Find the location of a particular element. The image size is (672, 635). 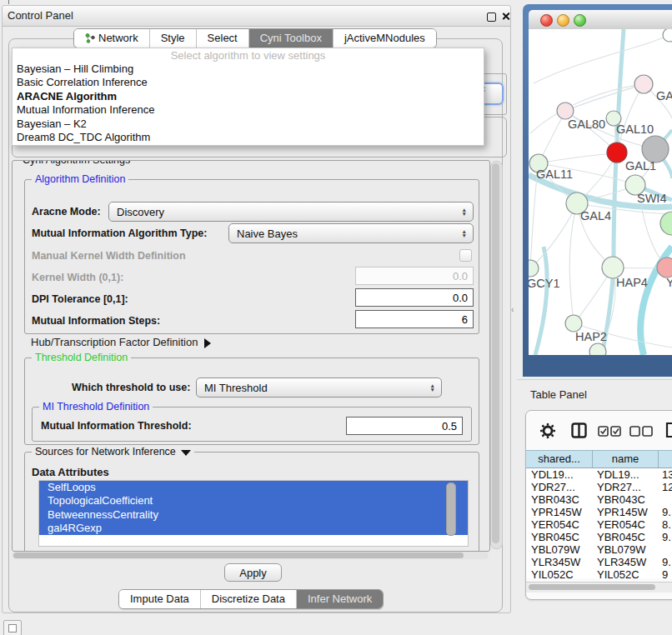

column-header-name: name is located at coordinates (625, 459).